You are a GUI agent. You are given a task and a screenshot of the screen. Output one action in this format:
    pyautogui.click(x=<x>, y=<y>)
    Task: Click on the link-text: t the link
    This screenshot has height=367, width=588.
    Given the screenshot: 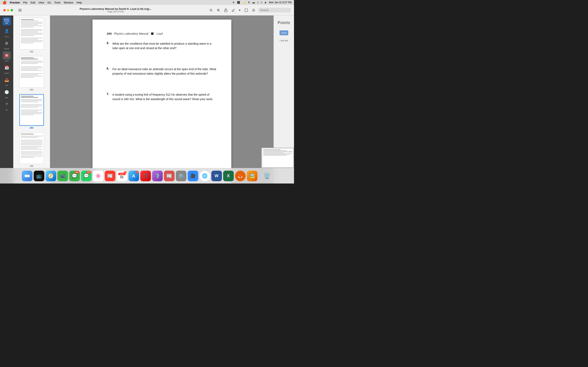 What is the action you would take?
    pyautogui.click(x=284, y=41)
    